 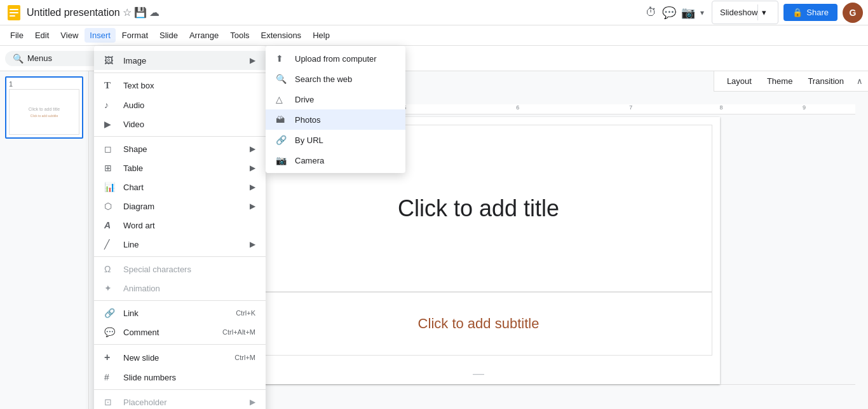 What do you see at coordinates (100, 36) in the screenshot?
I see `menu-insert: Insert` at bounding box center [100, 36].